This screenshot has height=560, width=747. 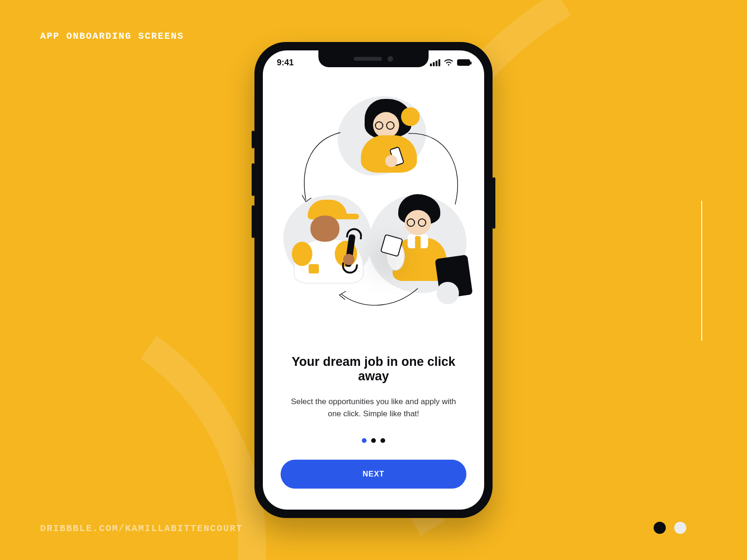 I want to click on onboarding-illustration, so click(x=374, y=211).